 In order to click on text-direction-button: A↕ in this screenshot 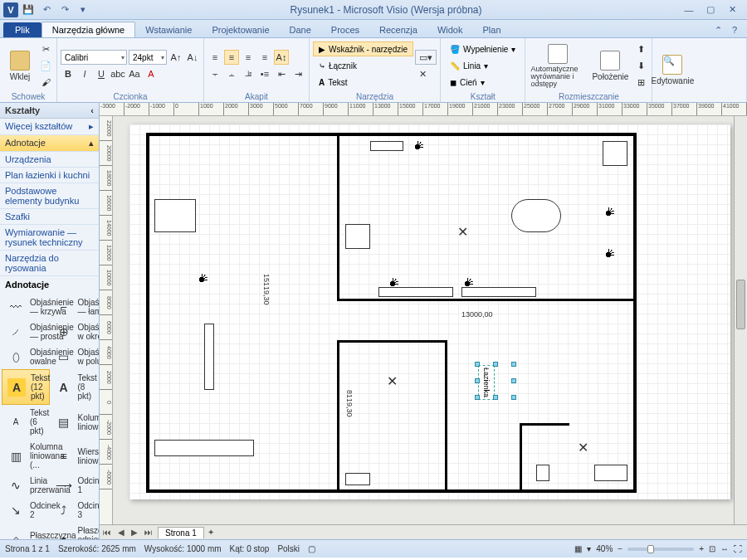, I will do `click(281, 57)`.